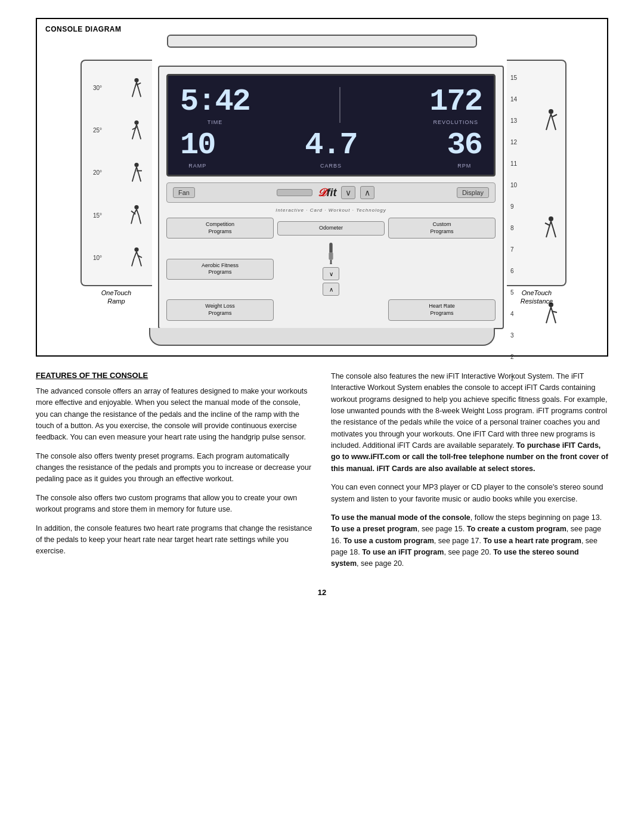 The image size is (644, 833). Describe the element at coordinates (536, 249) in the screenshot. I see `resistance-row-7: 7` at that location.